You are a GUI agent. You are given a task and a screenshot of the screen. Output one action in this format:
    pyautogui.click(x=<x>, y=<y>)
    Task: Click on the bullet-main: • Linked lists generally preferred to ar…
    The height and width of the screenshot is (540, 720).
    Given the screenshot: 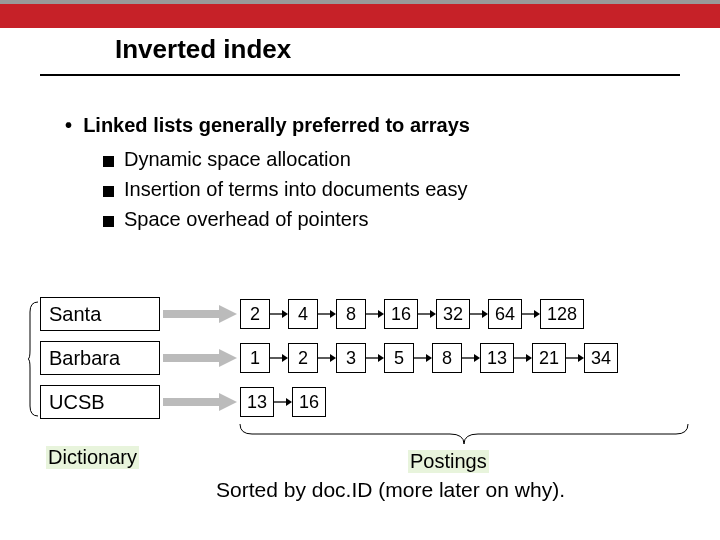 What is the action you would take?
    pyautogui.click(x=268, y=125)
    